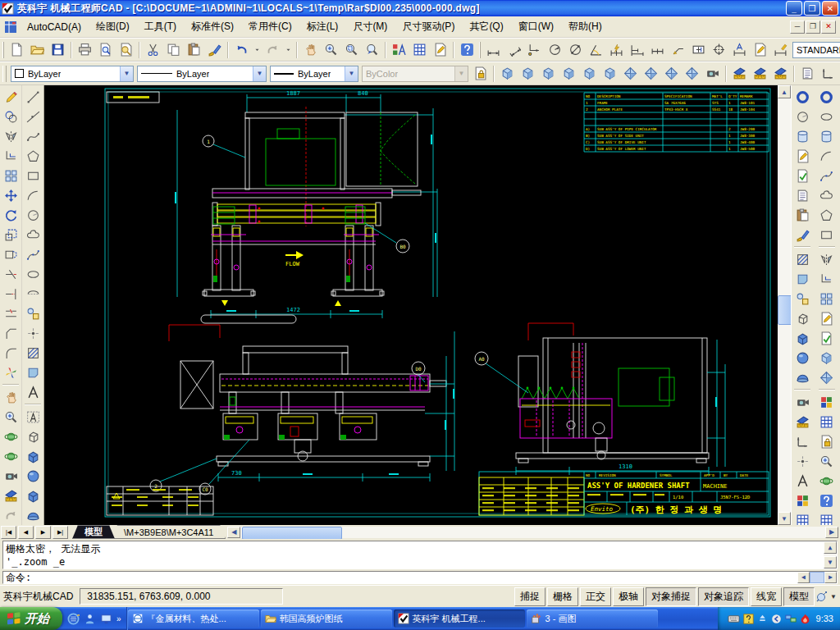 The width and height of the screenshot is (840, 630). What do you see at coordinates (802, 116) in the screenshot?
I see `circle-tool-button` at bounding box center [802, 116].